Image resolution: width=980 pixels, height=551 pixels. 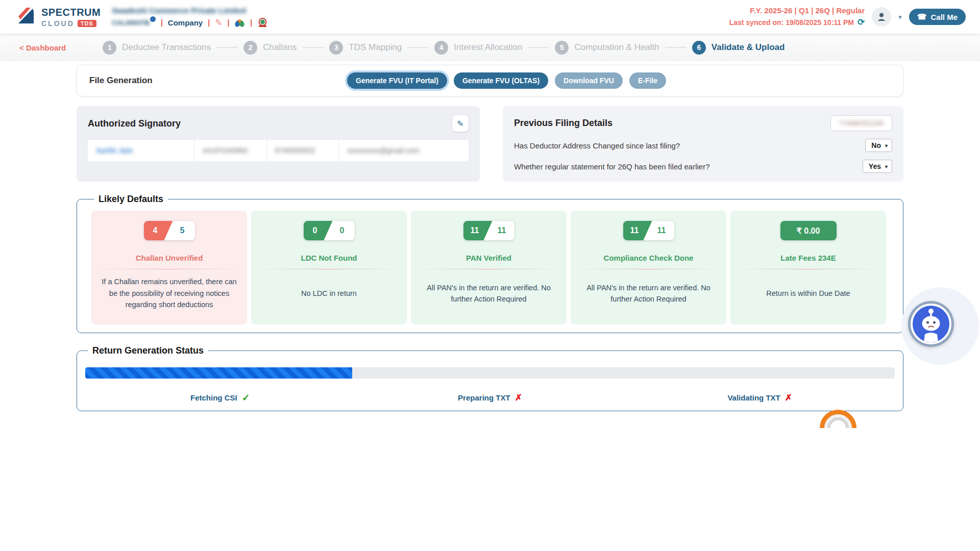 I want to click on stepper-step-challans: 2 Challans, so click(x=270, y=48).